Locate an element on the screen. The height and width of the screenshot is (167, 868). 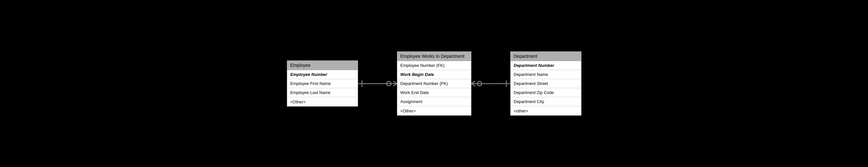
department-header: Department is located at coordinates (546, 56).